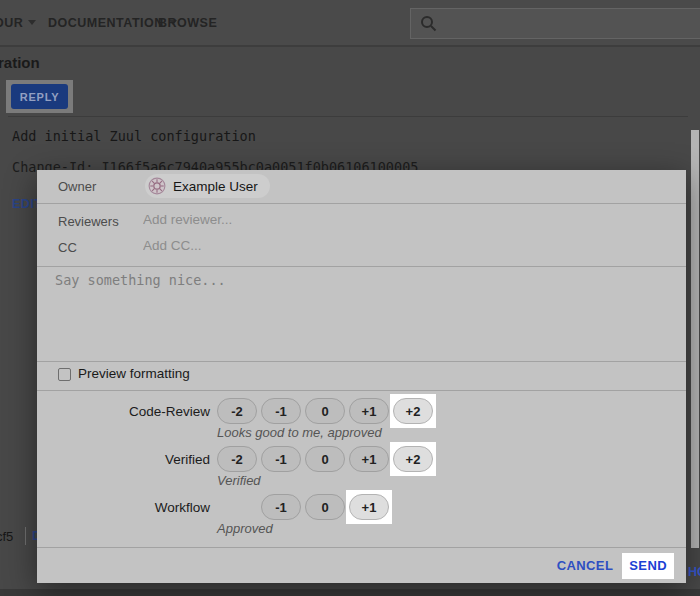  Describe the element at coordinates (281, 459) in the screenshot. I see `verified-minus1-button: -1` at that location.